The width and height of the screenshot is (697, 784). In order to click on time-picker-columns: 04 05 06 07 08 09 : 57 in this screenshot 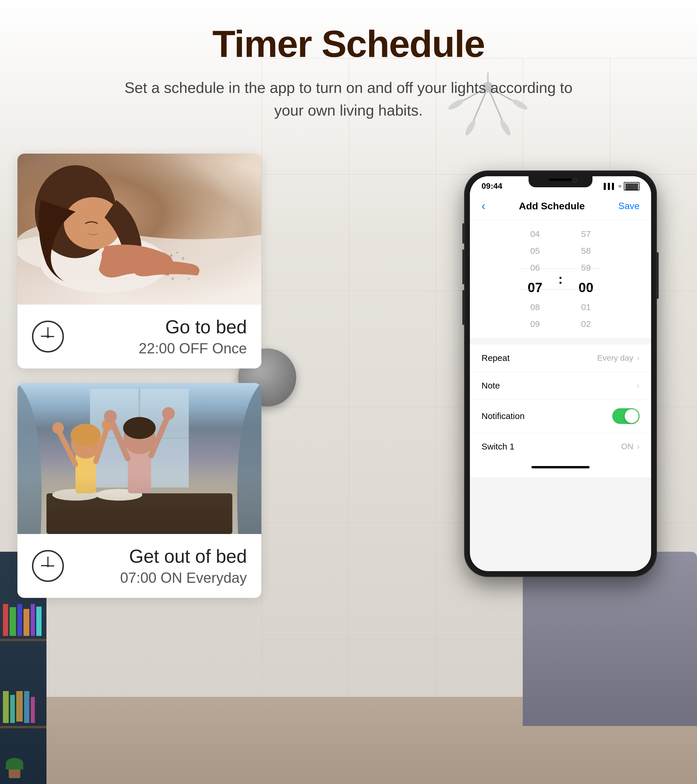, I will do `click(560, 279)`.